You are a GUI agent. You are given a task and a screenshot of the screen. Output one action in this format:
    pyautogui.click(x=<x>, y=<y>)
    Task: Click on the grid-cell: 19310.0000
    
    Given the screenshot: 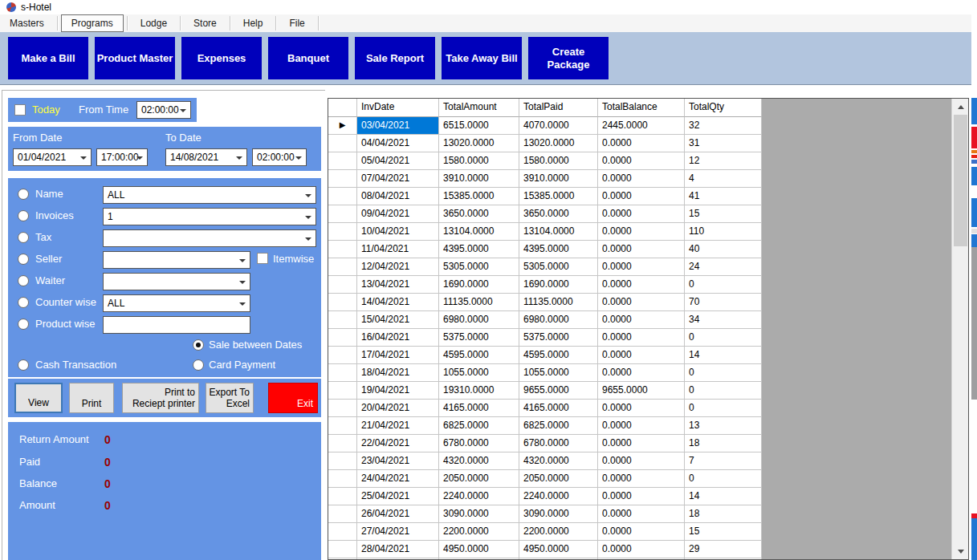 What is the action you would take?
    pyautogui.click(x=479, y=391)
    